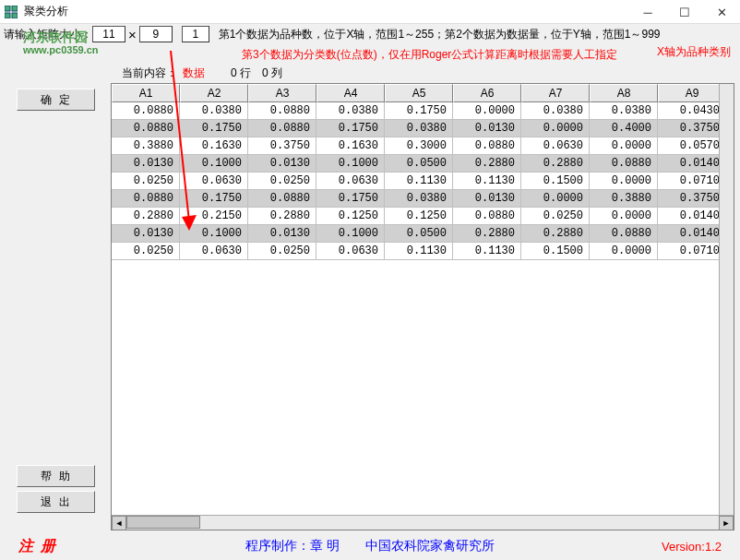 The height and width of the screenshot is (560, 740). I want to click on column-header: A1, so click(146, 93).